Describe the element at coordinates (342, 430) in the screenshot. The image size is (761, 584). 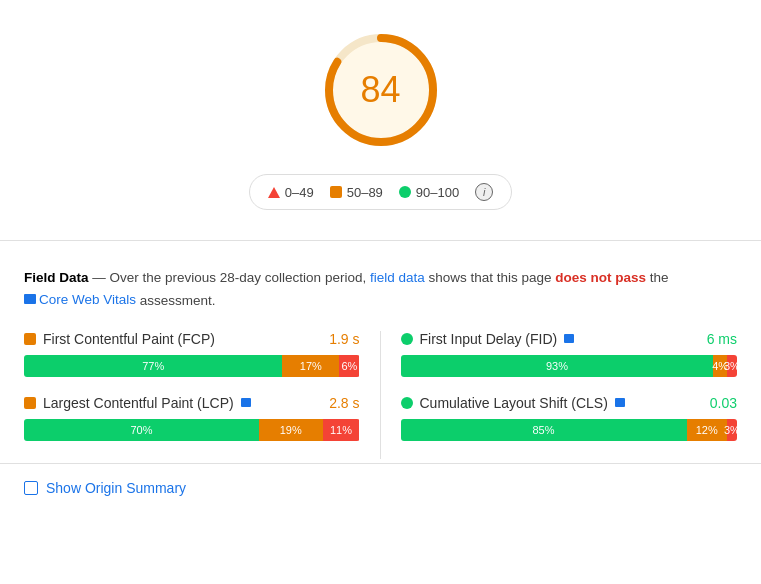
I see `lcp-seg-red: 11%` at that location.